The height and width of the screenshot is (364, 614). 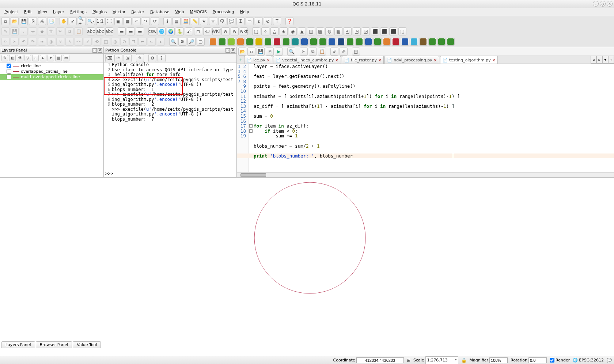 What do you see at coordinates (60, 31) in the screenshot?
I see `cut-icon: ✂` at bounding box center [60, 31].